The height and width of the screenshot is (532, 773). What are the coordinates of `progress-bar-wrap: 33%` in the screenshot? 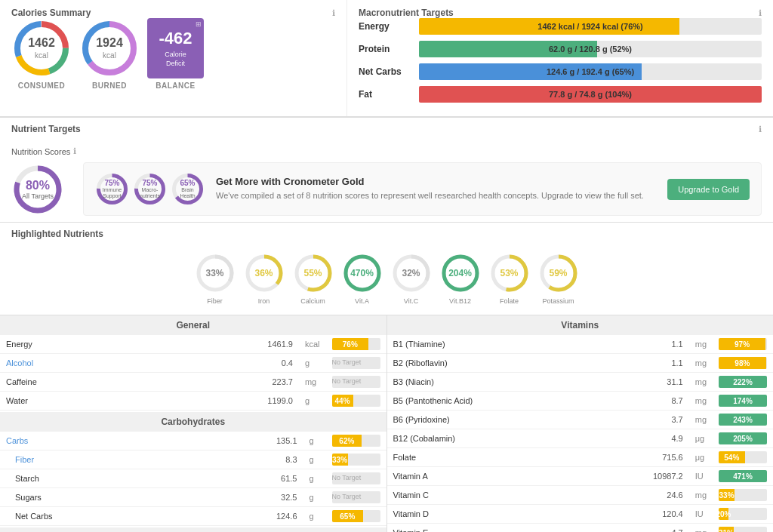 It's located at (356, 460).